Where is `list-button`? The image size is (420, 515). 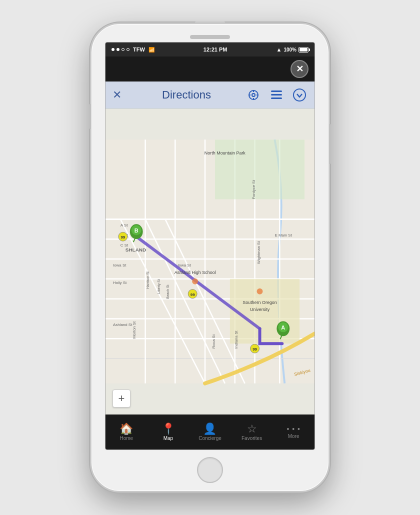 list-button is located at coordinates (276, 95).